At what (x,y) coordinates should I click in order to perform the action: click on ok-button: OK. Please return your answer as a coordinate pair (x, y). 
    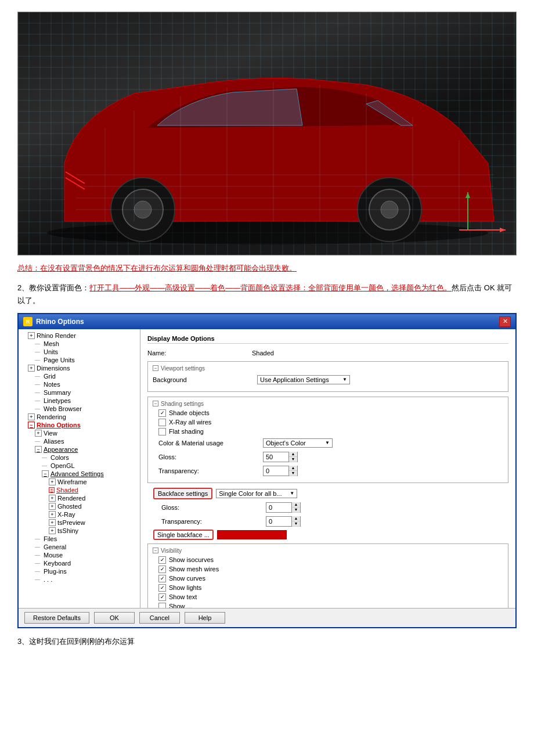
    Looking at the image, I should click on (114, 618).